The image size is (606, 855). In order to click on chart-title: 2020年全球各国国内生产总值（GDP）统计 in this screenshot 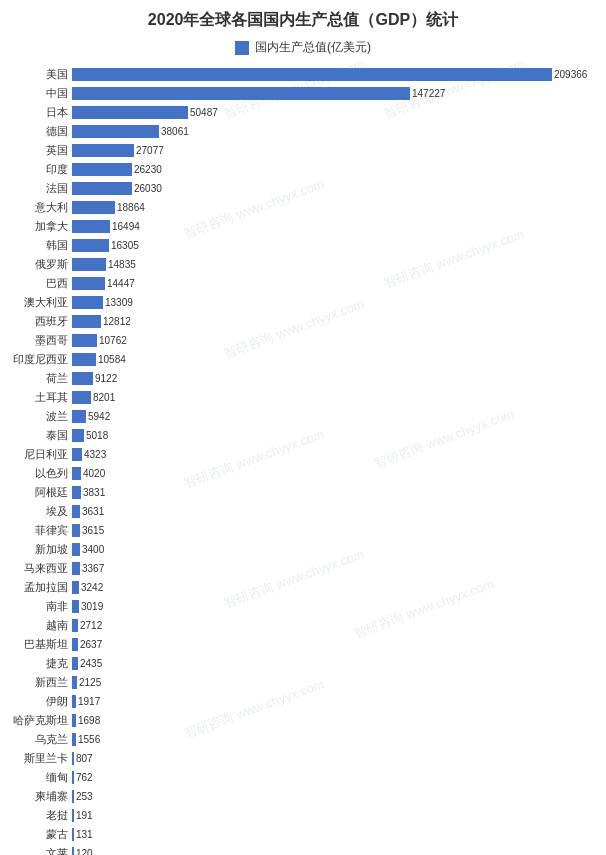, I will do `click(303, 20)`.